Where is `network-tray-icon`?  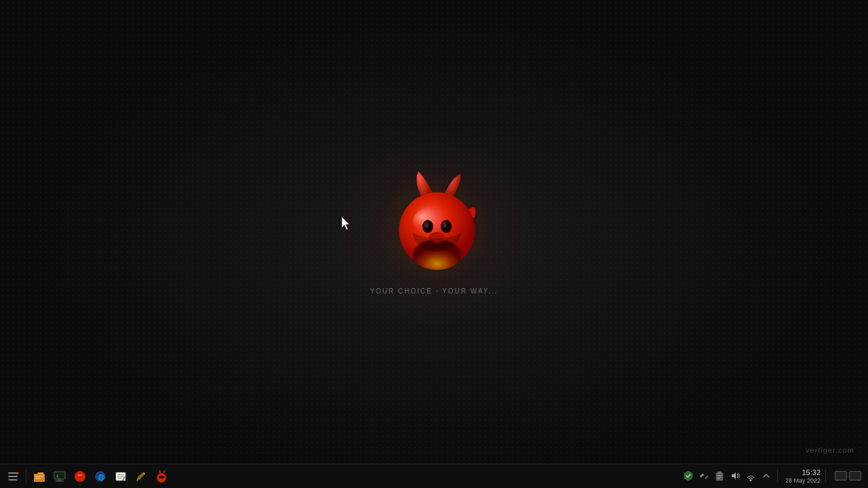 network-tray-icon is located at coordinates (751, 476).